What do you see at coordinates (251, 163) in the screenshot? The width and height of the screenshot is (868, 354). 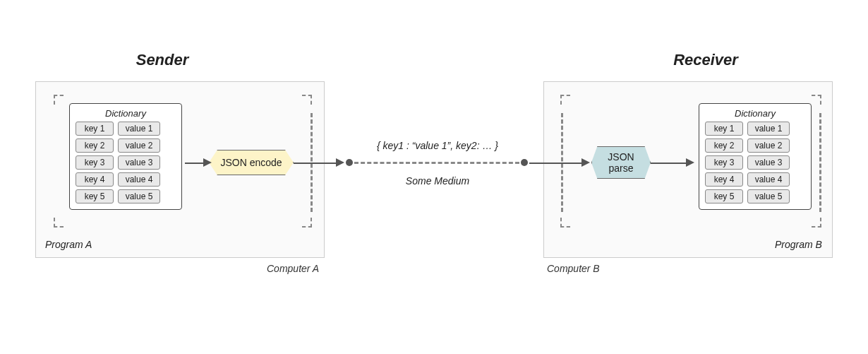 I see `json-encode-label: JSON encode` at bounding box center [251, 163].